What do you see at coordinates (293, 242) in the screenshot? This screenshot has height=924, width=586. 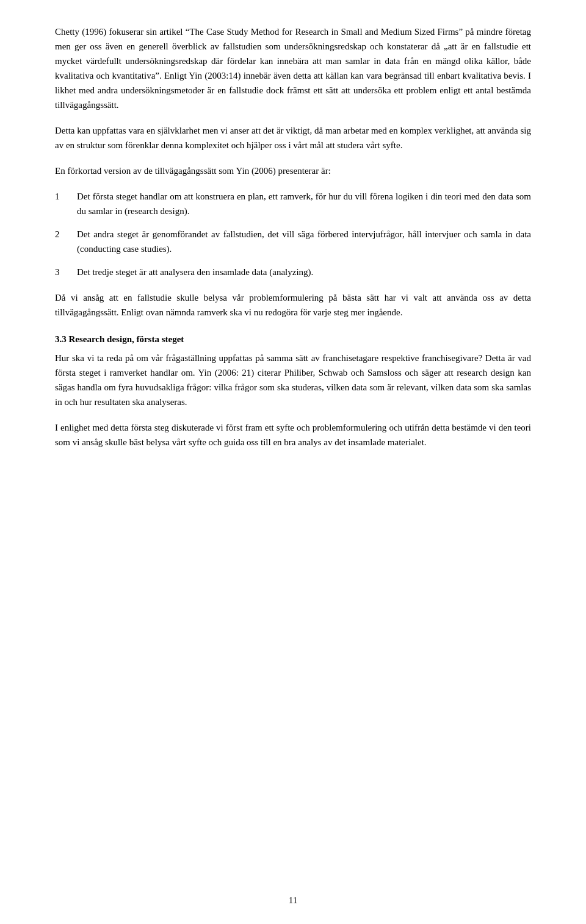 I see `list-item-2: 2 Det andra steget är genomförandet av f…` at bounding box center [293, 242].